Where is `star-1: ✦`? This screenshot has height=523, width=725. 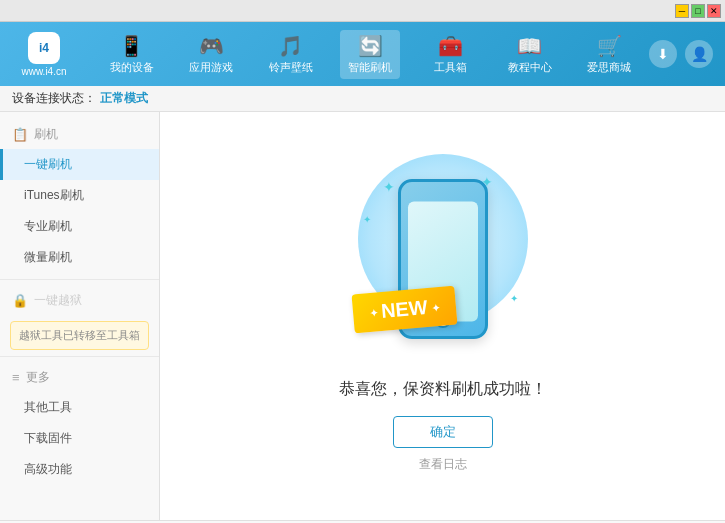 star-1: ✦ is located at coordinates (389, 187).